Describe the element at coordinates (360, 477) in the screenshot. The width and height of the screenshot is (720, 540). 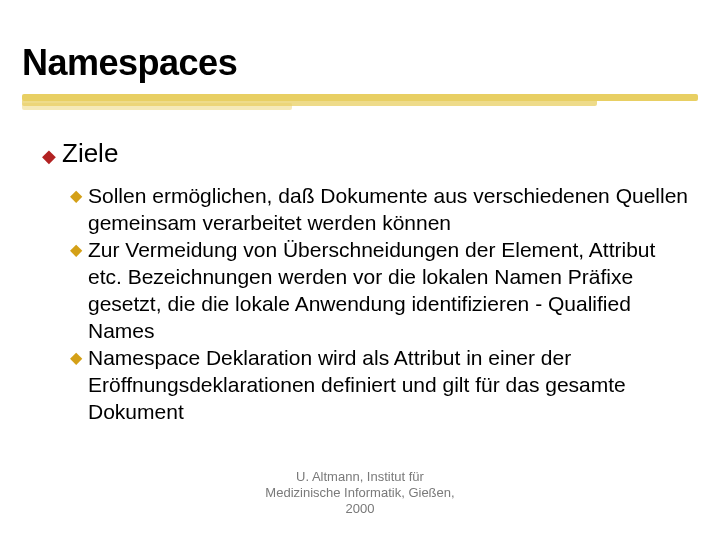
I see `footer-line: U. Altmann, Institut für` at that location.